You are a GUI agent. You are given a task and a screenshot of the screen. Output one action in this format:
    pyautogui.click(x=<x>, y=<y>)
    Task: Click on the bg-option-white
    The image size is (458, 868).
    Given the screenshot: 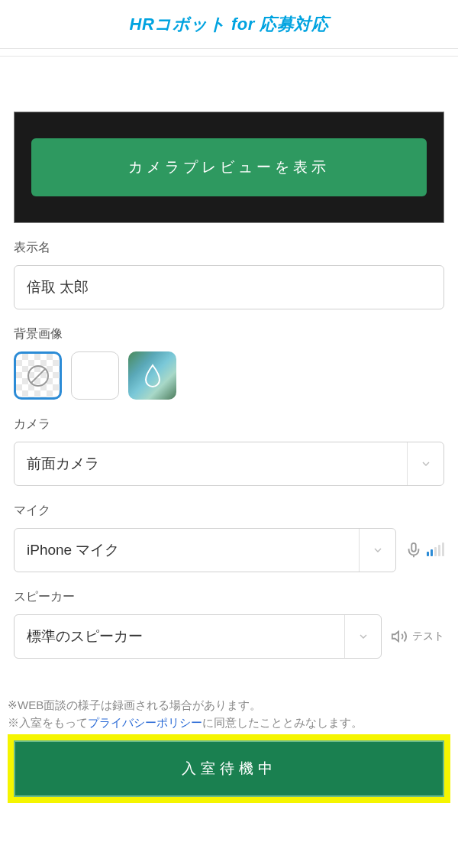 What is the action you would take?
    pyautogui.click(x=95, y=376)
    